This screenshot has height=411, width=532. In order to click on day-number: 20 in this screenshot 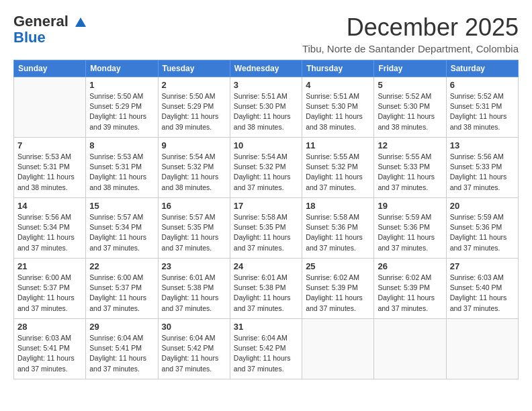, I will do `click(482, 205)`.